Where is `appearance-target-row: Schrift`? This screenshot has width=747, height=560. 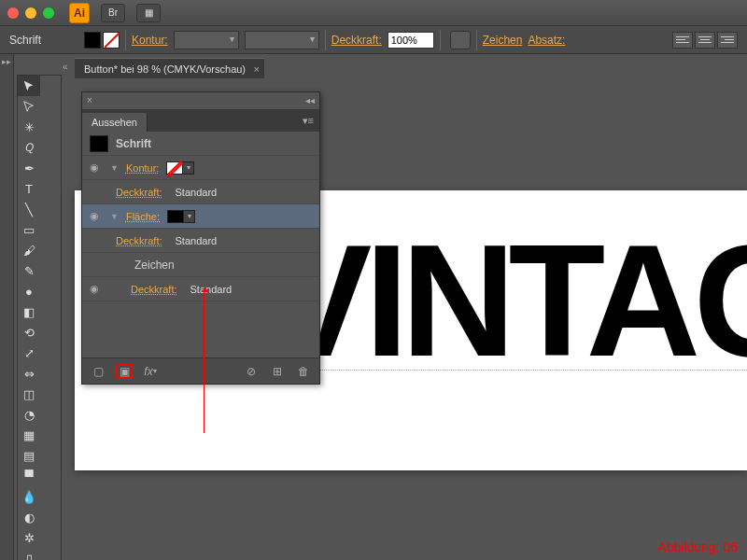
appearance-target-row: Schrift is located at coordinates (201, 144).